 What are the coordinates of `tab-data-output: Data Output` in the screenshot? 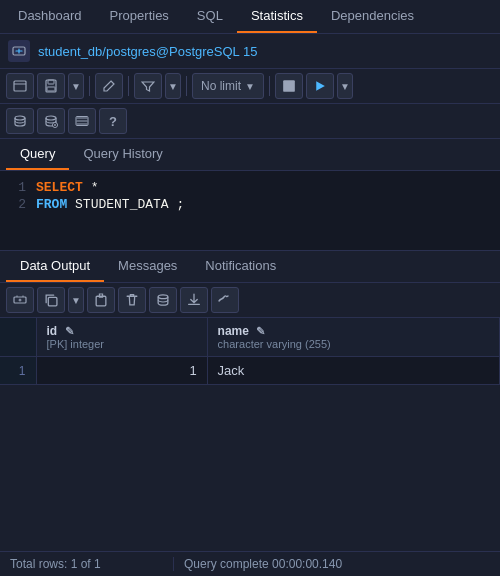 It's located at (55, 266).